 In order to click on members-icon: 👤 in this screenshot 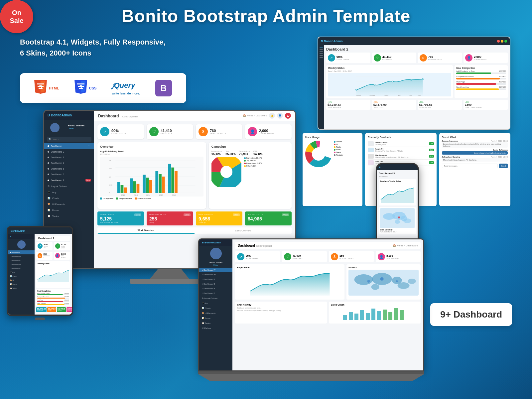, I will do `click(252, 132)`.